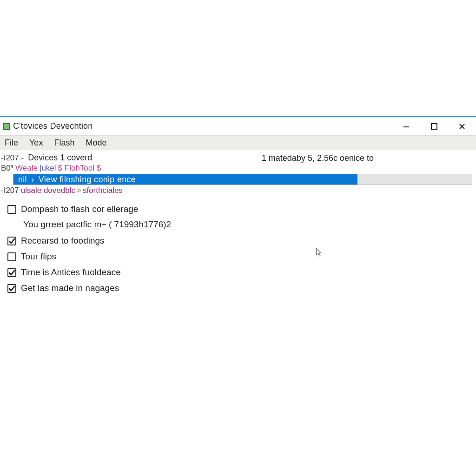  Describe the element at coordinates (39, 257) in the screenshot. I see `option-label: Tour flips` at that location.